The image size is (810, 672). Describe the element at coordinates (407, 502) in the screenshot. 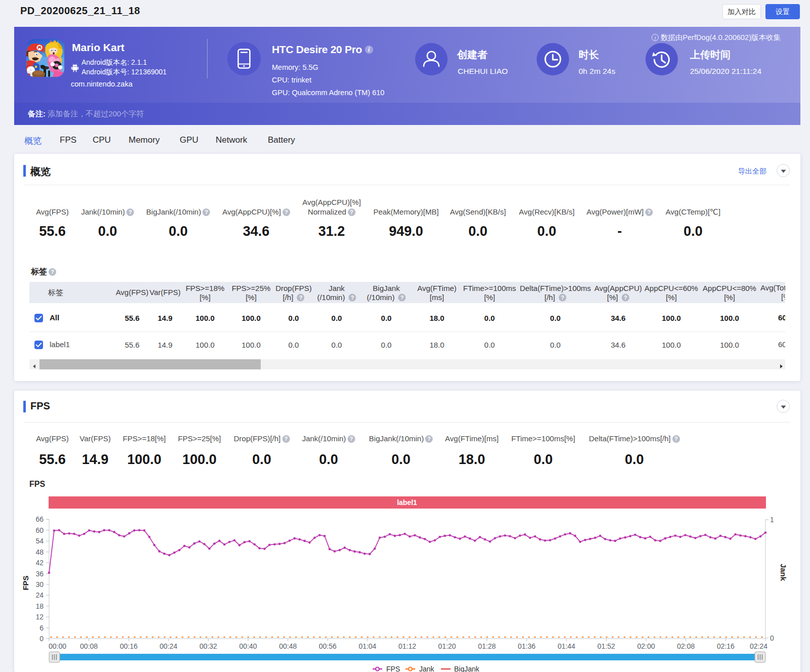

I see `svg-text: label1` at that location.